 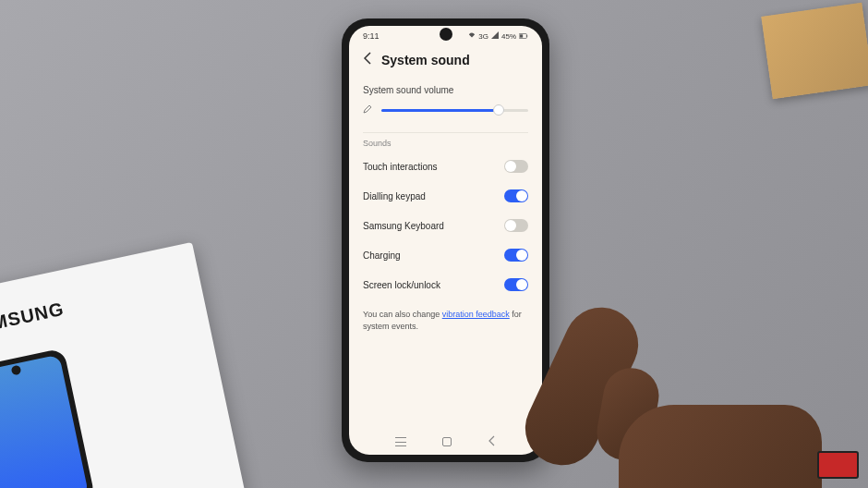 What do you see at coordinates (123, 365) in the screenshot?
I see `product-box: SAMSUNG` at bounding box center [123, 365].